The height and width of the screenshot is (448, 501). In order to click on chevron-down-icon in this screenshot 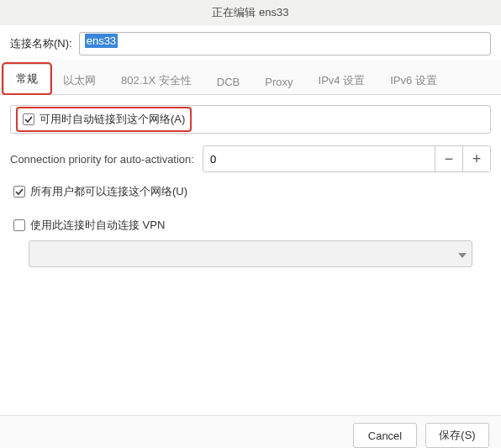, I will do `click(462, 254)`.